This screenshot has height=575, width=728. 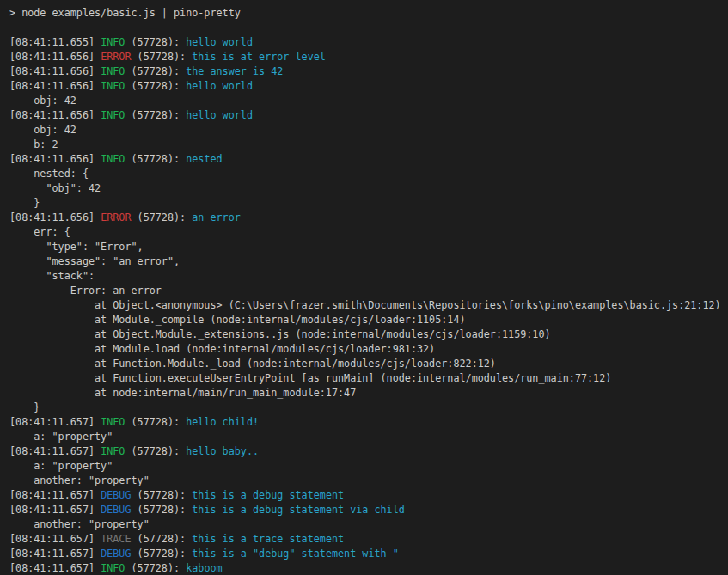 I want to click on log-message: an error, so click(x=217, y=217).